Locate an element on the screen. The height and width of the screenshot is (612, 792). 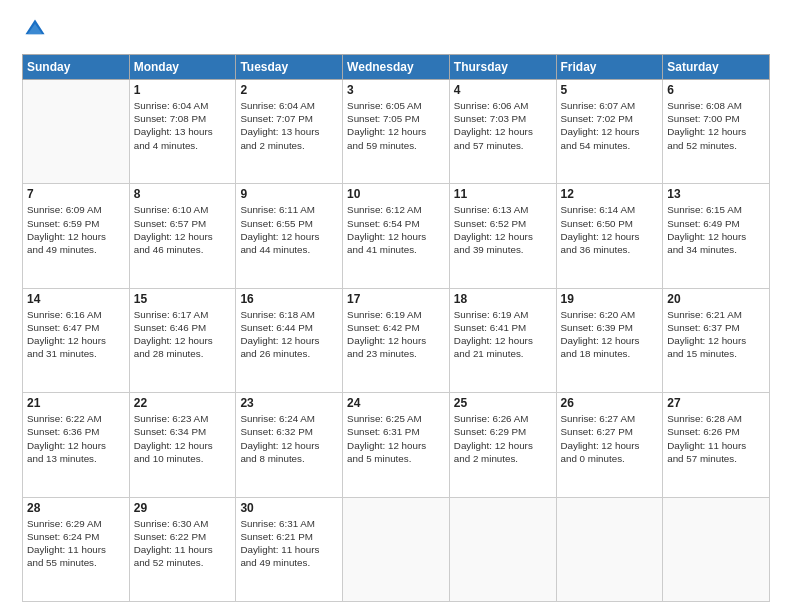
day-number: 28 is located at coordinates (76, 508).